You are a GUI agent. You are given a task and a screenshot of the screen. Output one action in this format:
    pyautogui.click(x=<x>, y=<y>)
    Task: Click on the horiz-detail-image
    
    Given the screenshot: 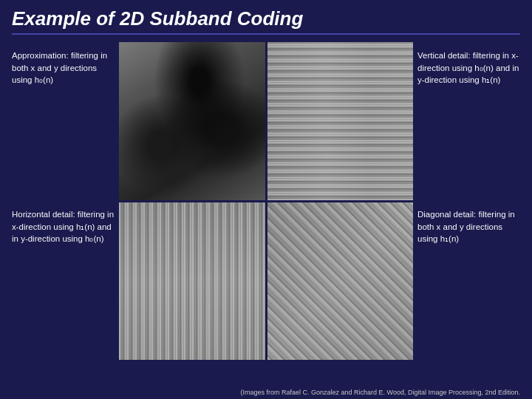 What is the action you would take?
    pyautogui.click(x=192, y=282)
    